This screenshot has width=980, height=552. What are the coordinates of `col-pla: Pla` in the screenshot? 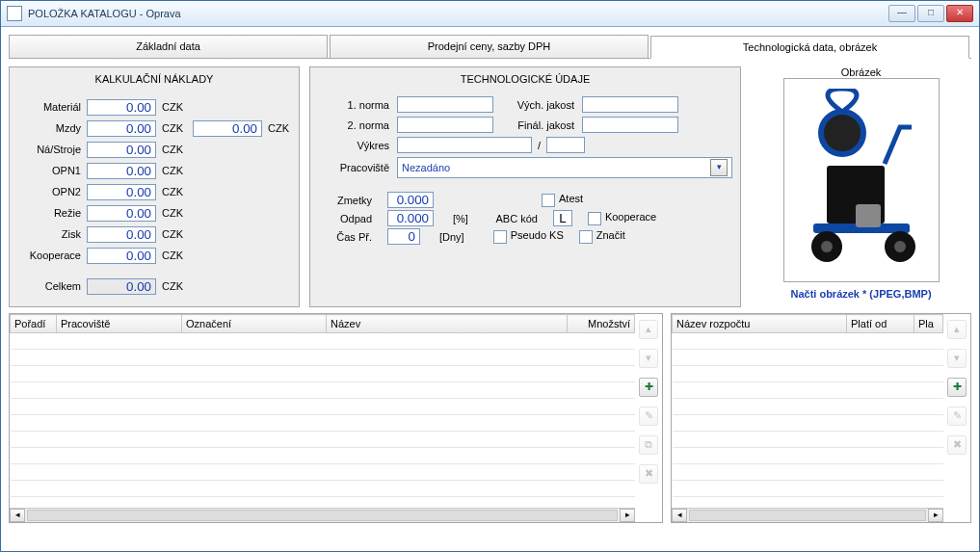 It's located at (929, 324).